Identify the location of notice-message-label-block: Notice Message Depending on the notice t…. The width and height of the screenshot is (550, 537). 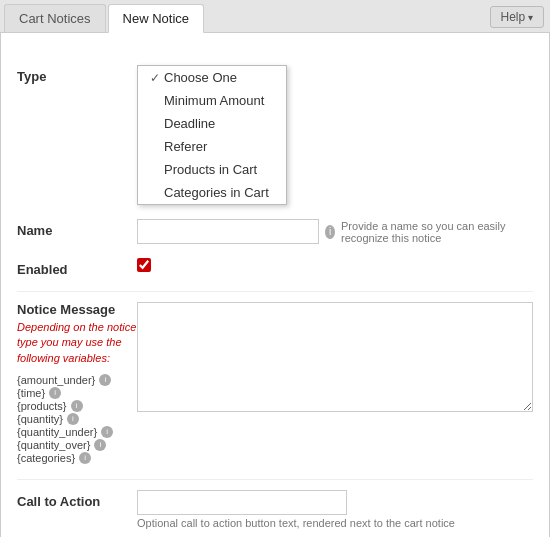
(77, 384).